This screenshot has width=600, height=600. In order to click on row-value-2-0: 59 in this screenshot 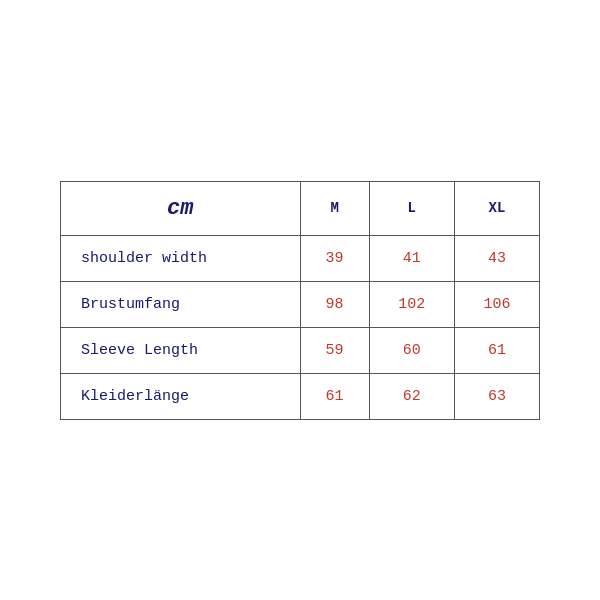, I will do `click(334, 350)`.